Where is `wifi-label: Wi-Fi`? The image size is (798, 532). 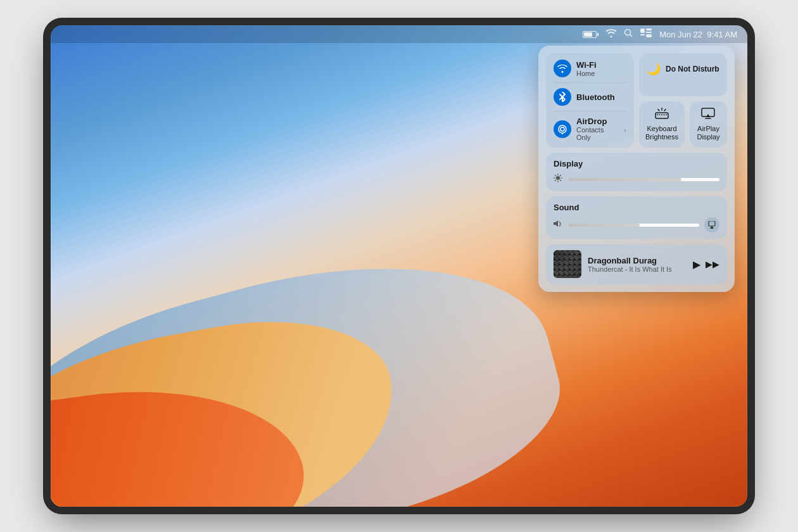
wifi-label: Wi-Fi is located at coordinates (586, 65).